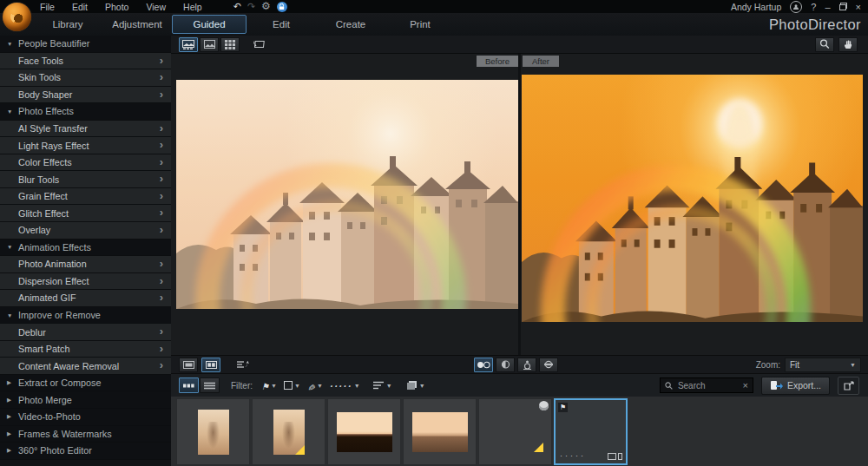  Describe the element at coordinates (341, 385) in the screenshot. I see `rating-dots-icon` at that location.